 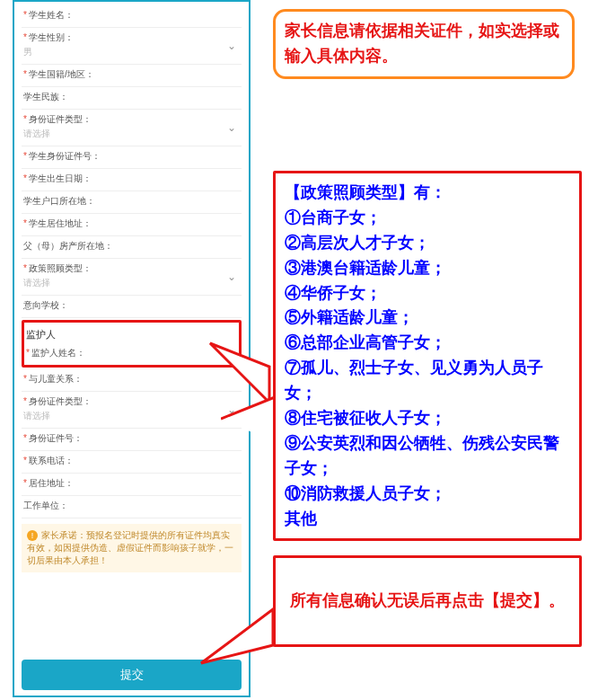 What do you see at coordinates (60, 223) in the screenshot?
I see `label: 学生居住地址：` at bounding box center [60, 223].